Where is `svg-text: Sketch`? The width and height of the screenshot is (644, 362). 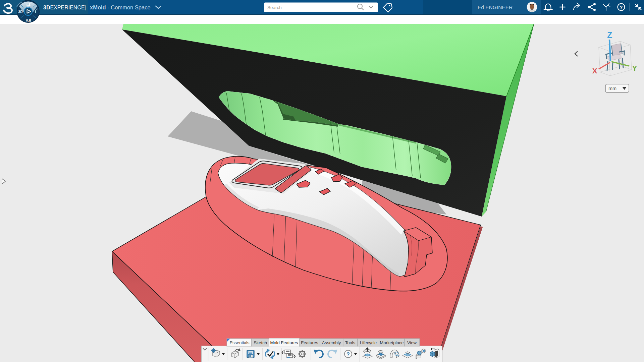
svg-text: Sketch is located at coordinates (260, 343).